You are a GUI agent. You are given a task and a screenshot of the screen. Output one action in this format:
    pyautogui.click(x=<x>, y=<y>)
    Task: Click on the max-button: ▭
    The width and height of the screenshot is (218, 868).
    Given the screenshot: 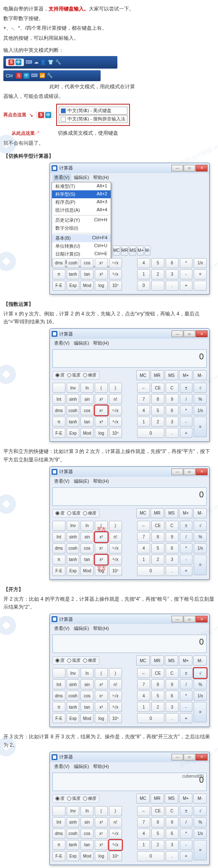 What is the action you would take?
    pyautogui.click(x=189, y=334)
    